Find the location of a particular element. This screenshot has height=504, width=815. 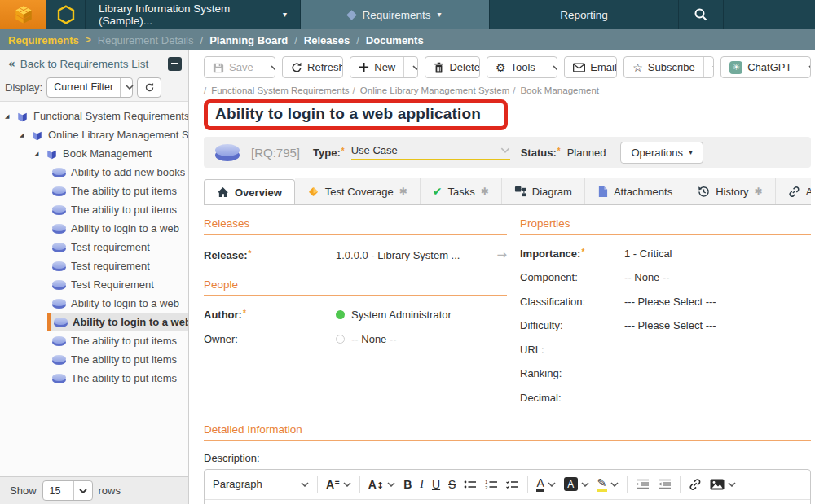

filter-select: Current Filter is located at coordinates (90, 88).